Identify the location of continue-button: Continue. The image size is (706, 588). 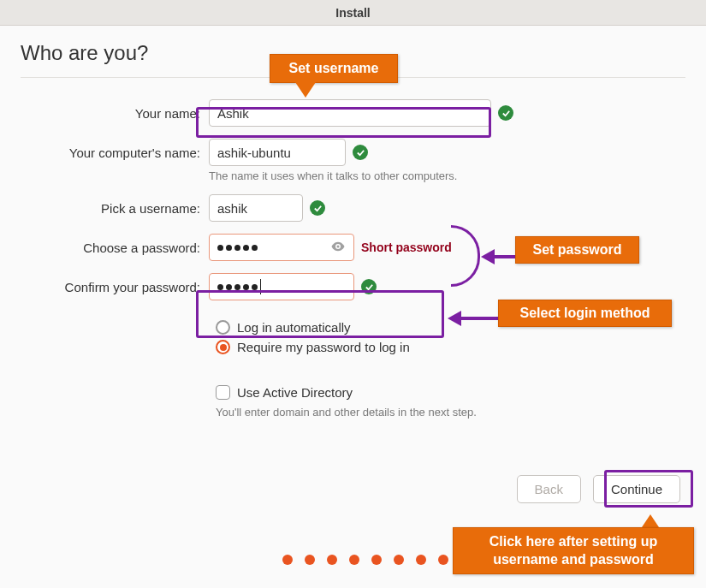
(637, 490).